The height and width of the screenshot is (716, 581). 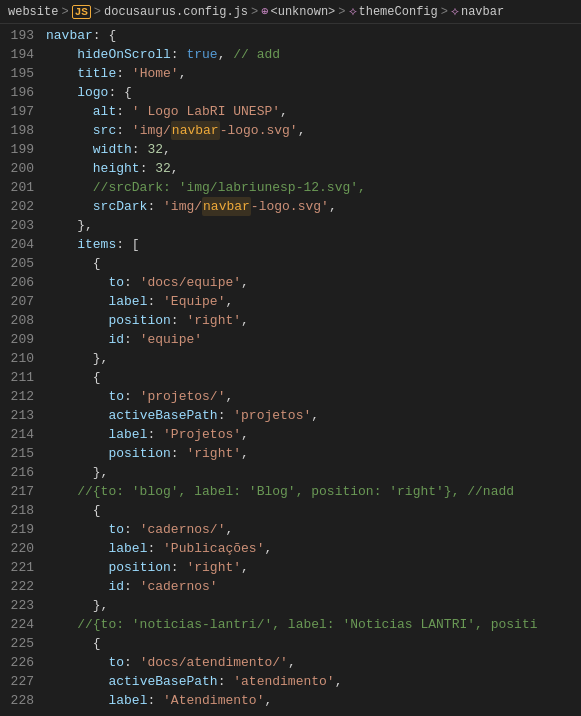 What do you see at coordinates (21, 302) in the screenshot?
I see `line-number-207: 207` at bounding box center [21, 302].